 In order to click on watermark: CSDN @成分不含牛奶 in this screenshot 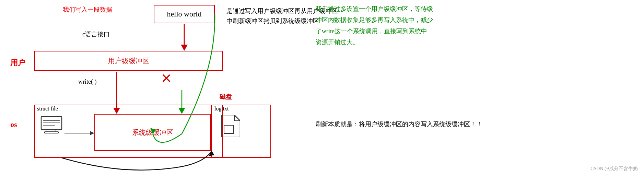, I will do `click(614, 169)`.